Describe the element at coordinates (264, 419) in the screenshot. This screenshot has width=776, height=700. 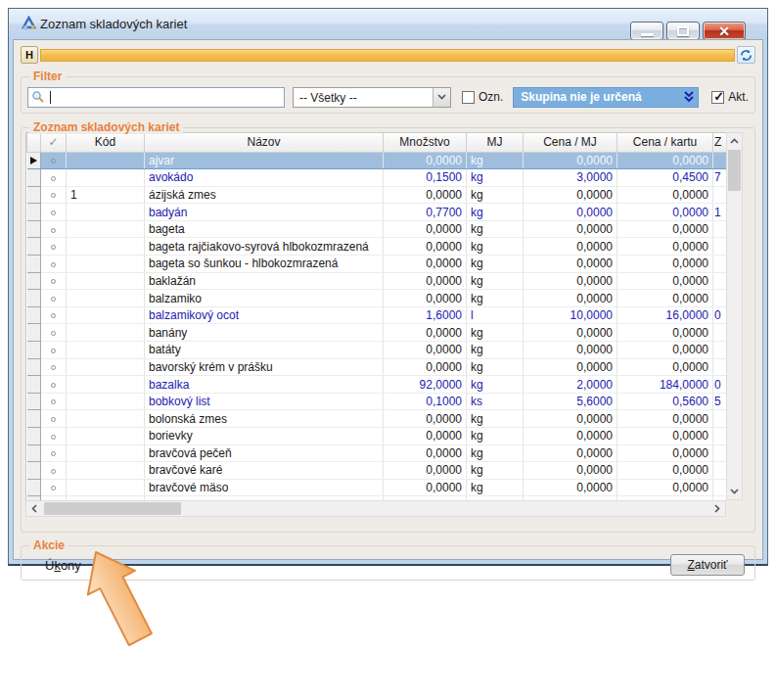
I see `cell-nazov: bolonská zmes` at that location.